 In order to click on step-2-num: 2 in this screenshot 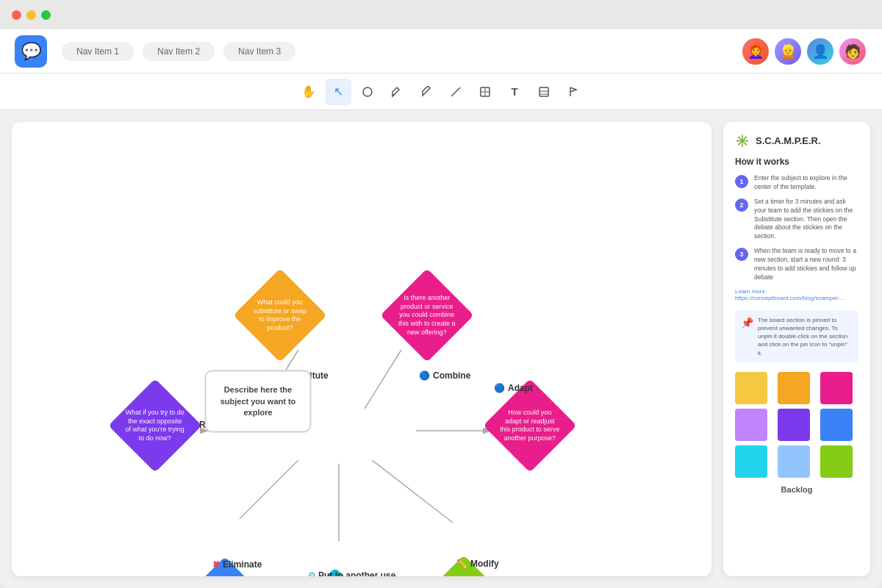, I will do `click(742, 205)`.